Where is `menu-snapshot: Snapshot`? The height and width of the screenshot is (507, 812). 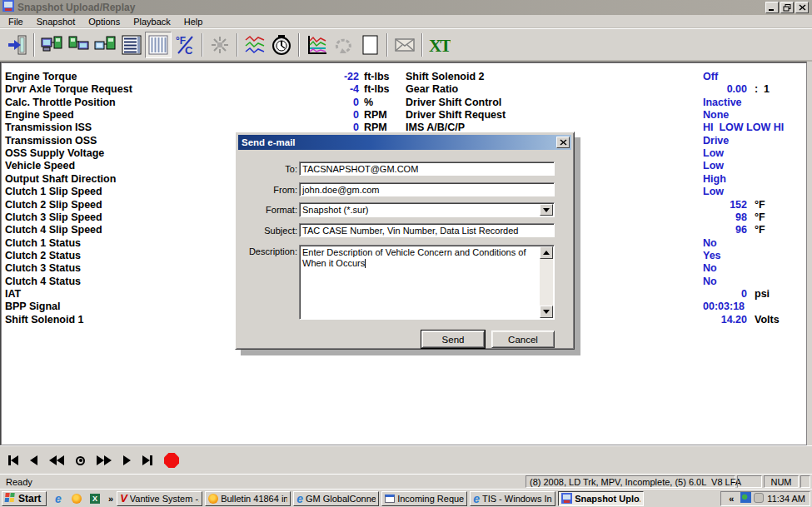
menu-snapshot: Snapshot is located at coordinates (56, 22).